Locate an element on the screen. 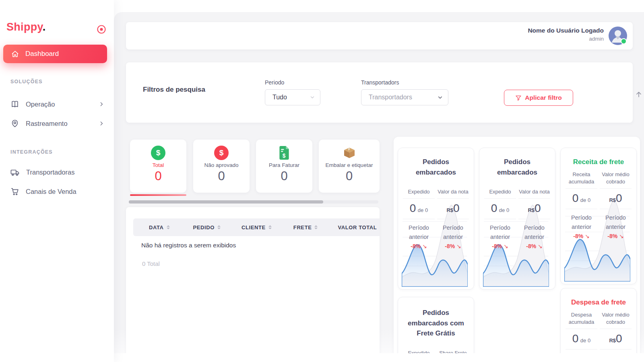 The height and width of the screenshot is (362, 644). user-role: admin is located at coordinates (566, 39).